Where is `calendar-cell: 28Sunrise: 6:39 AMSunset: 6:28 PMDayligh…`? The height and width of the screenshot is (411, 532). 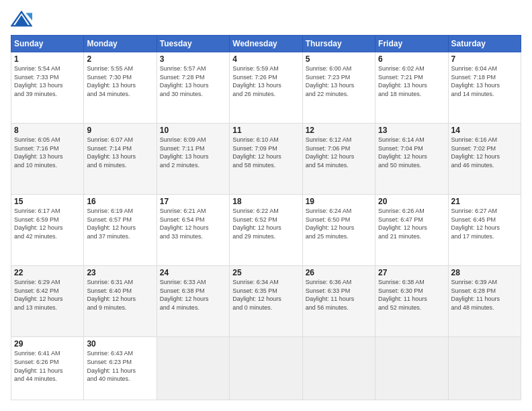
calendar-cell: 28Sunrise: 6:39 AMSunset: 6:28 PMDayligh… is located at coordinates (484, 302).